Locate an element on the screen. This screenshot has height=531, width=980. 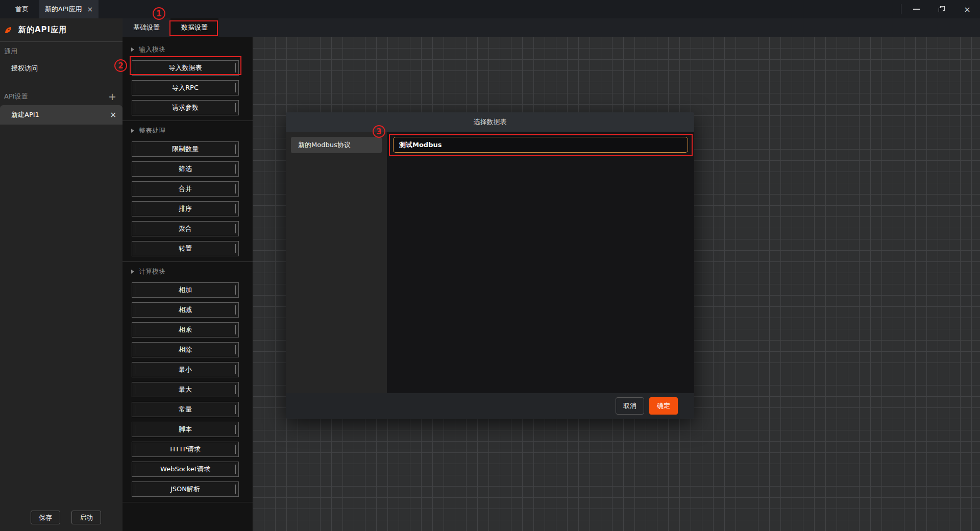
section-label-general: 通用 is located at coordinates (61, 52).